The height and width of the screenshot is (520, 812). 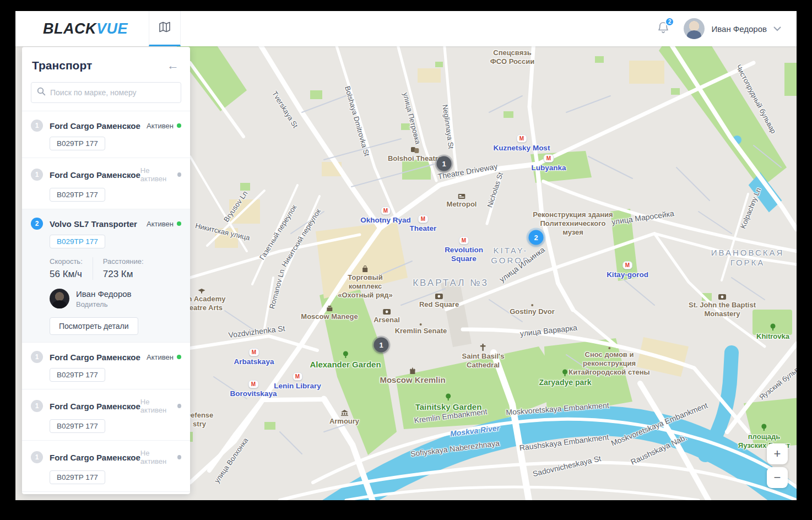 What do you see at coordinates (495, 189) in the screenshot?
I see `map-label: Nicholas St` at bounding box center [495, 189].